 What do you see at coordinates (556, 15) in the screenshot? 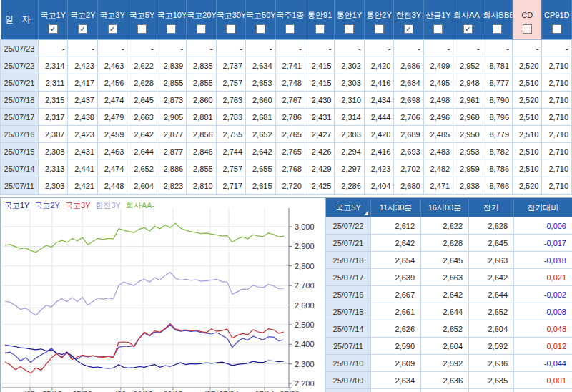
I see `column-header-label: CP91D` at bounding box center [556, 15].